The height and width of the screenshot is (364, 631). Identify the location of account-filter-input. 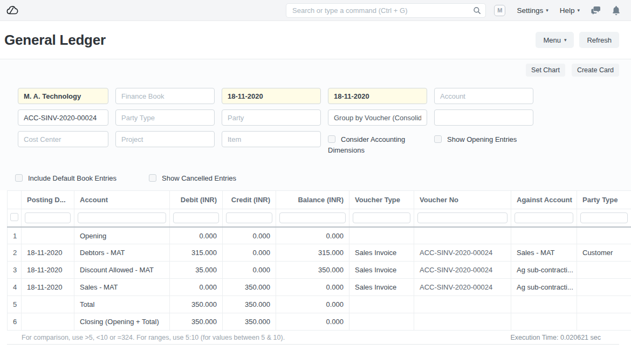
(484, 96).